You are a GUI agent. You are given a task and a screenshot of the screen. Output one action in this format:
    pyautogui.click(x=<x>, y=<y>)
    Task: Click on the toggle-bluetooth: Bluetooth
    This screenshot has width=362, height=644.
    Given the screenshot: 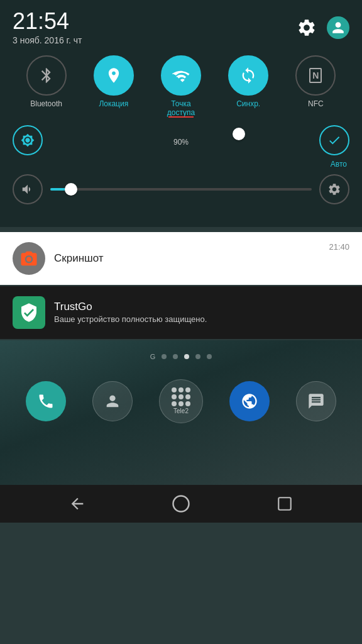 What is the action you would take?
    pyautogui.click(x=47, y=87)
    